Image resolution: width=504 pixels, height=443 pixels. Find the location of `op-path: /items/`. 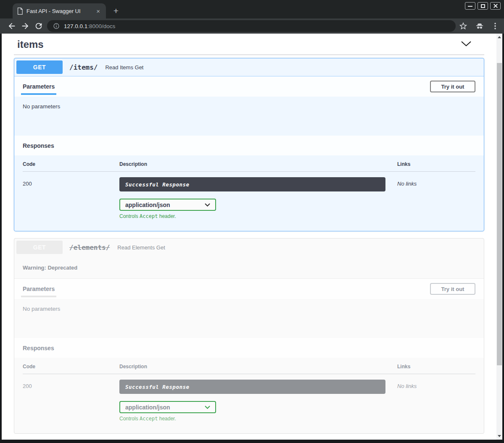

op-path: /items/ is located at coordinates (83, 67).